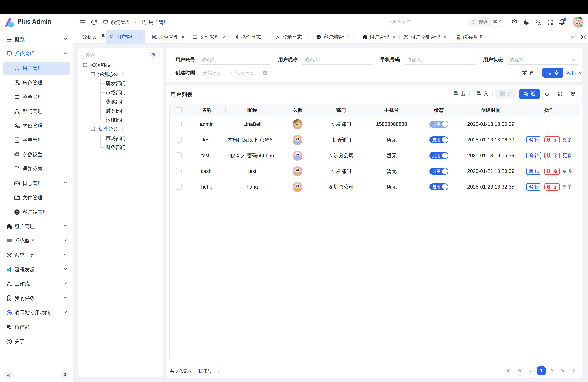 This screenshot has width=588, height=382. What do you see at coordinates (17, 183) in the screenshot?
I see `svg-text: DEV` at bounding box center [17, 183].